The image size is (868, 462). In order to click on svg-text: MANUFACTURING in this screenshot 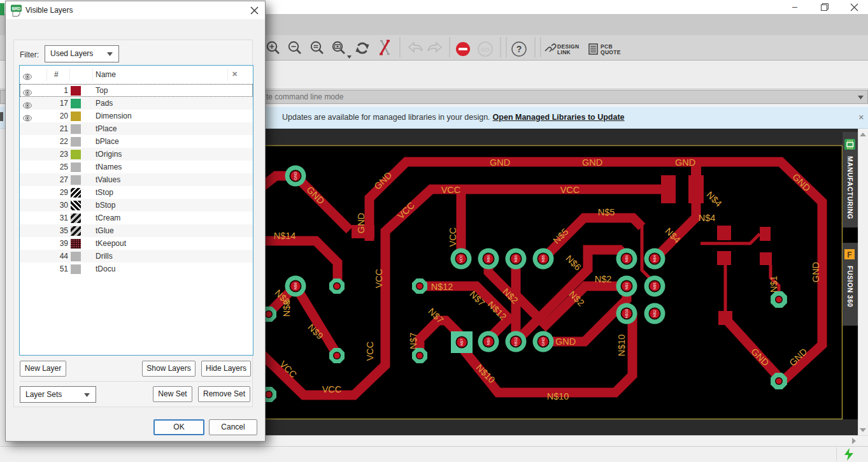, I will do `click(850, 187)`.